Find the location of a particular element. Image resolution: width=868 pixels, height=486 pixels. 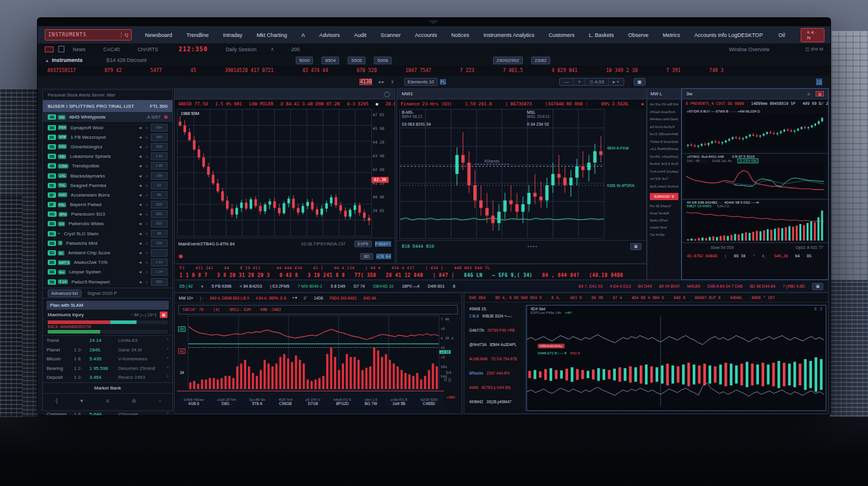

mid-footer-dots: ▪ ▪ ▪ ▪ is located at coordinates (532, 247).